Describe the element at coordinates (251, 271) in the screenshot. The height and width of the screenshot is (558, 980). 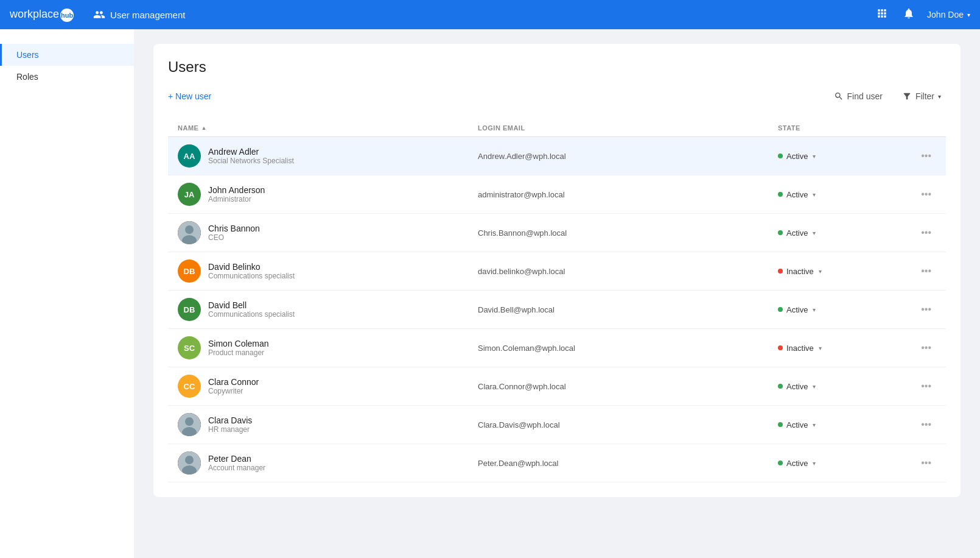
I see `user-info: David Belinko Communications specialist` at that location.